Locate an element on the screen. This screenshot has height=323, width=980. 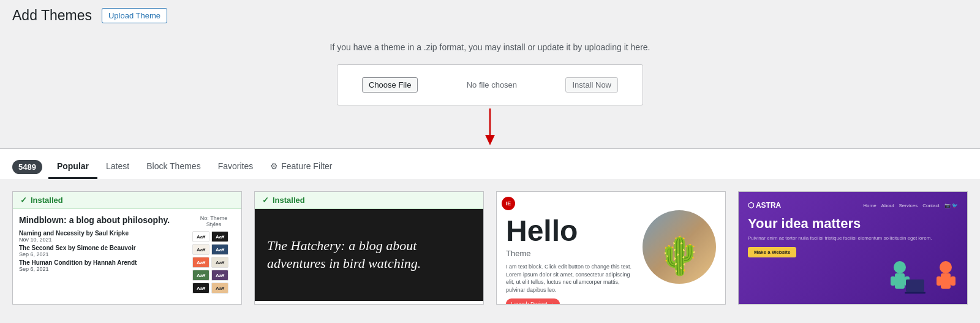
tab-latest: Latest is located at coordinates (118, 167).